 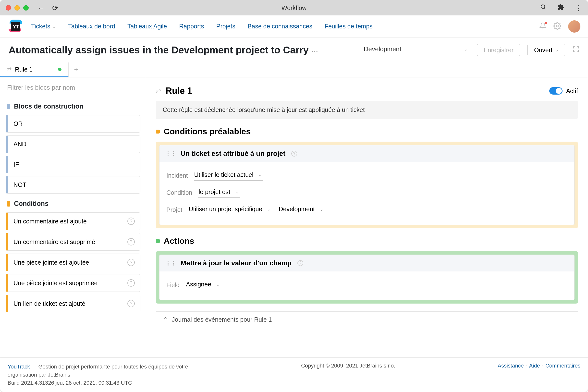 I want to click on field-label-condition: Condition, so click(x=179, y=193).